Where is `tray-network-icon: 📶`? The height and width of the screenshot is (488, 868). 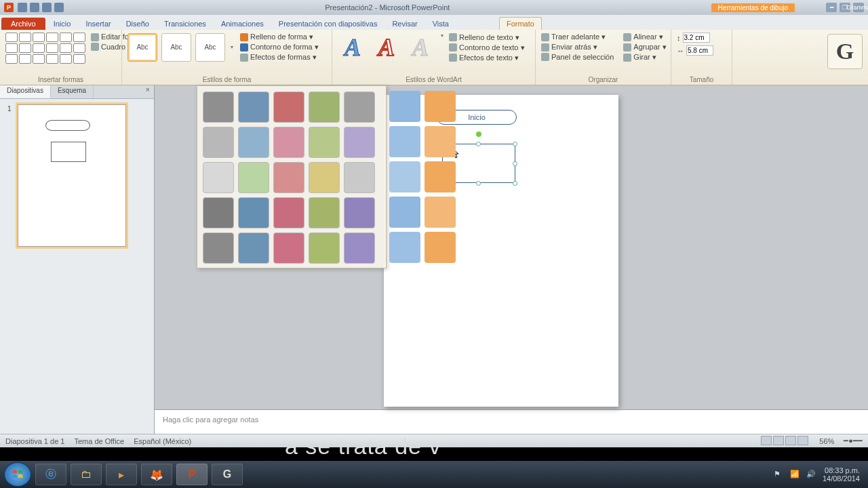
tray-network-icon: 📶 is located at coordinates (795, 474).